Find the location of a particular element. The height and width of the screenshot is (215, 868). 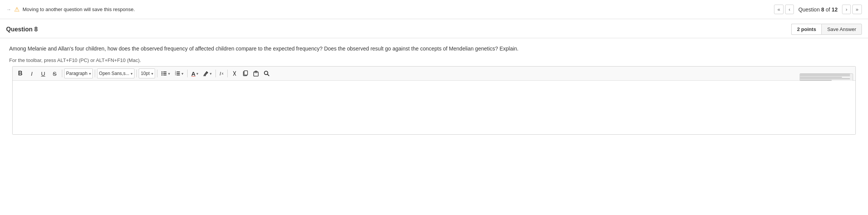

bold-button: B is located at coordinates (20, 73).